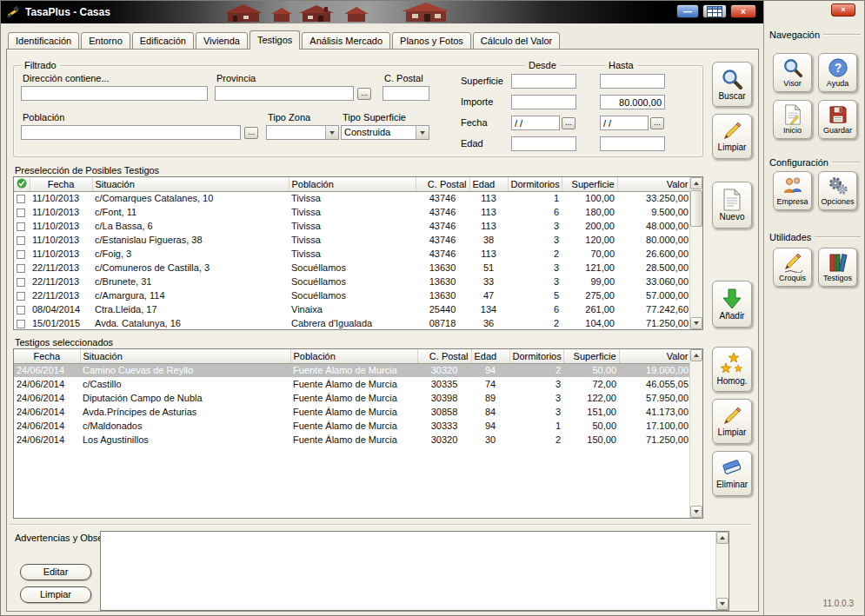 Image resolution: width=865 pixels, height=616 pixels. I want to click on sidebar-close-button: ×, so click(843, 10).